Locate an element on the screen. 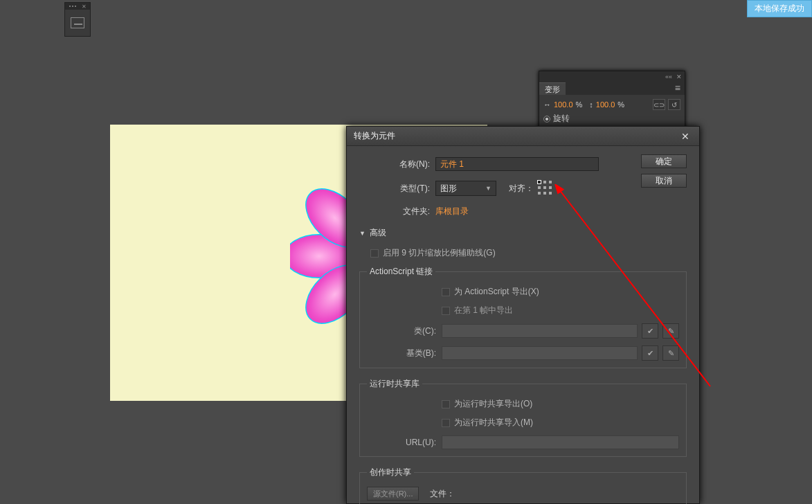 This screenshot has height=504, width=812. class-label: 类(C): is located at coordinates (404, 331).